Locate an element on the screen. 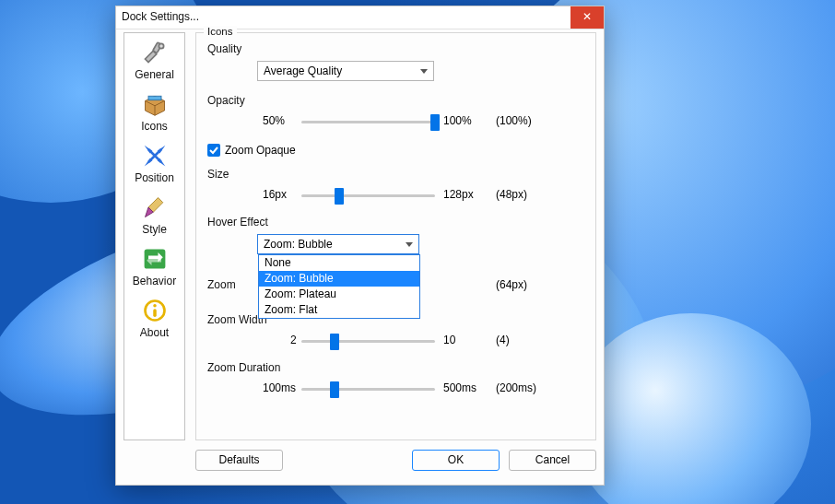 The image size is (835, 504). quality-selected: Average Quality is located at coordinates (302, 71).